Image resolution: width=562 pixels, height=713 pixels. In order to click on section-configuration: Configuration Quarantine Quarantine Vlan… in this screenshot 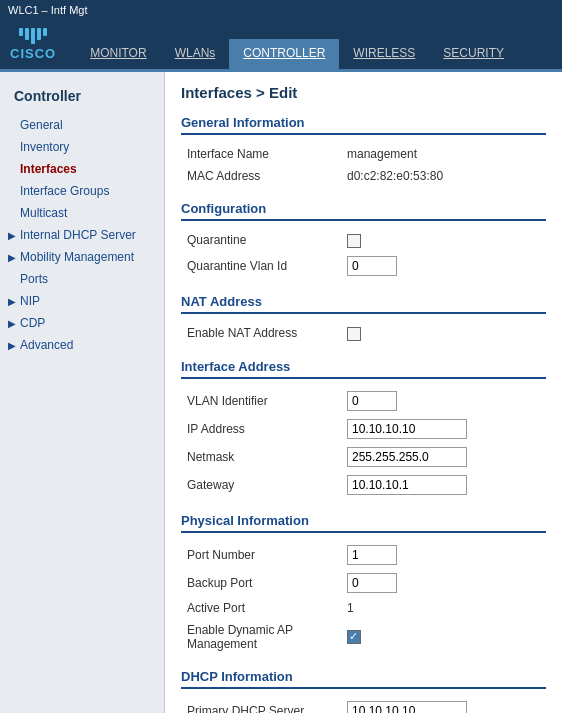, I will do `click(364, 240)`.